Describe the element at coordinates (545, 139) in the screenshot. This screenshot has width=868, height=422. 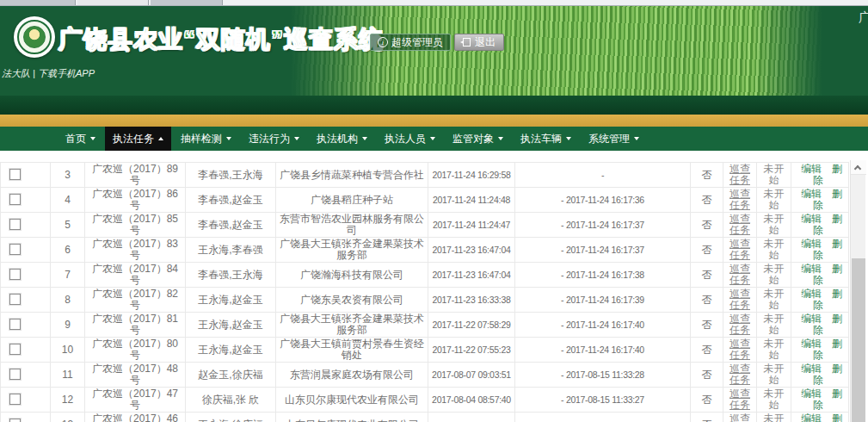
I see `nav-item-8: 执法车辆` at that location.